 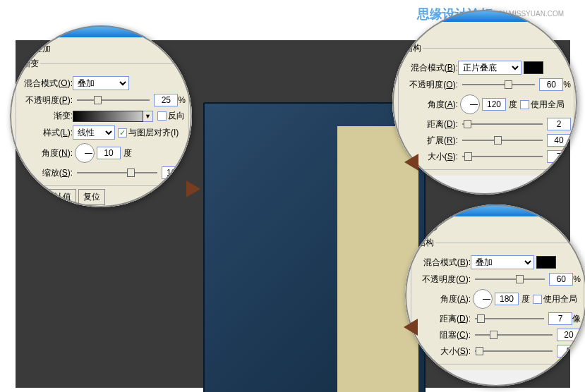 What do you see at coordinates (430, 141) in the screenshot?
I see `spread-label: 扩展(R):` at bounding box center [430, 141].